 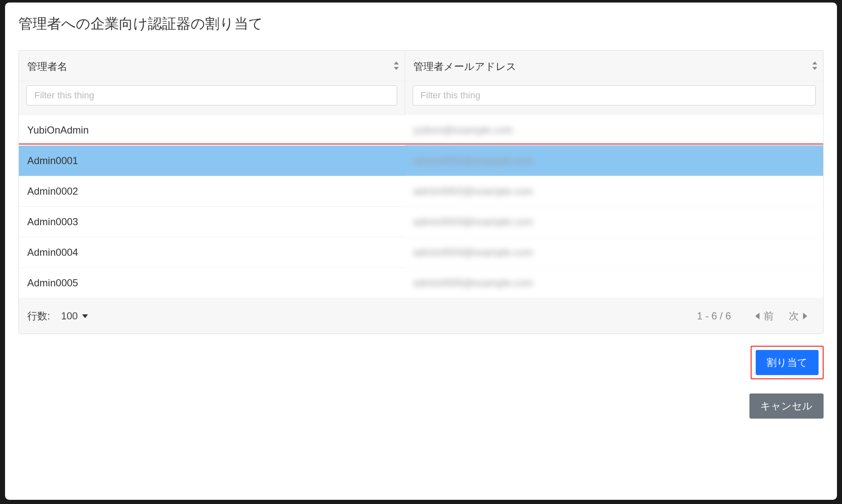 What do you see at coordinates (614, 98) in the screenshot?
I see `filter-cell-email` at bounding box center [614, 98].